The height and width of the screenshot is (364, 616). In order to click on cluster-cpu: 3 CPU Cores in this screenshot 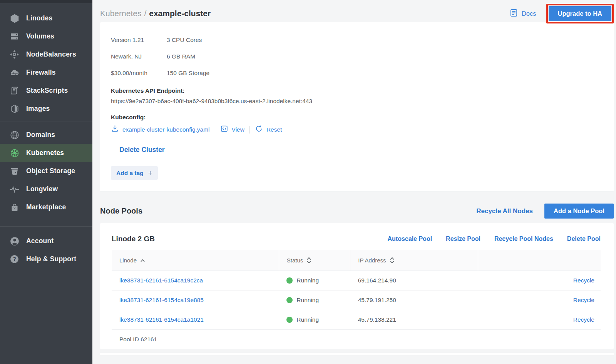, I will do `click(385, 40)`.